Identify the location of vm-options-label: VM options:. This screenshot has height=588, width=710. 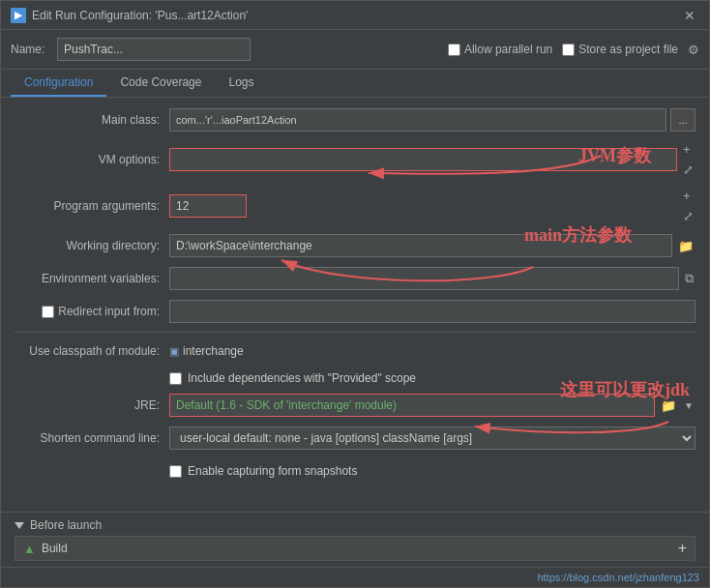
(92, 160).